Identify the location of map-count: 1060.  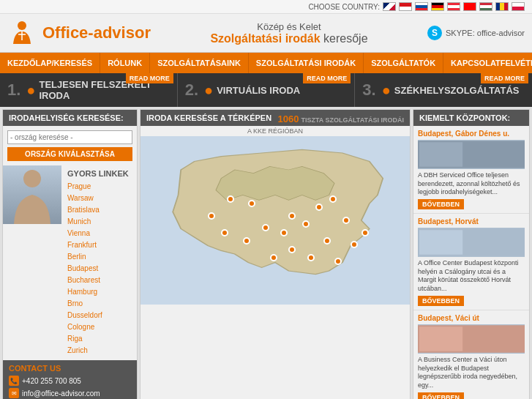
(288, 119).